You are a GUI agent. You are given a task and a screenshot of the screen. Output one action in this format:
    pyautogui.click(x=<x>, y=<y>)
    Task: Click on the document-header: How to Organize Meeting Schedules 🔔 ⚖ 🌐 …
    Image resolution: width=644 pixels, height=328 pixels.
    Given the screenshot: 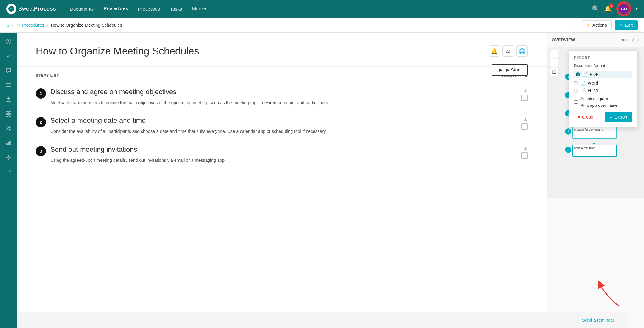 What is the action you would take?
    pyautogui.click(x=282, y=50)
    